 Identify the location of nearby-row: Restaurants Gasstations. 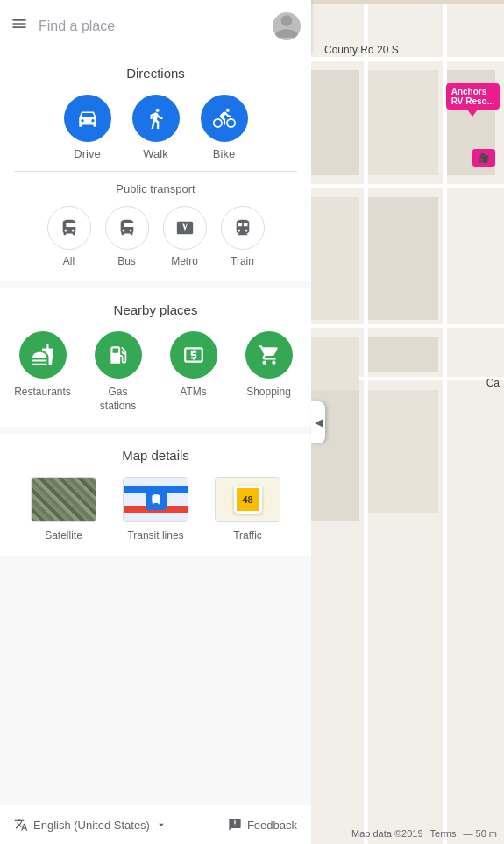
(156, 372).